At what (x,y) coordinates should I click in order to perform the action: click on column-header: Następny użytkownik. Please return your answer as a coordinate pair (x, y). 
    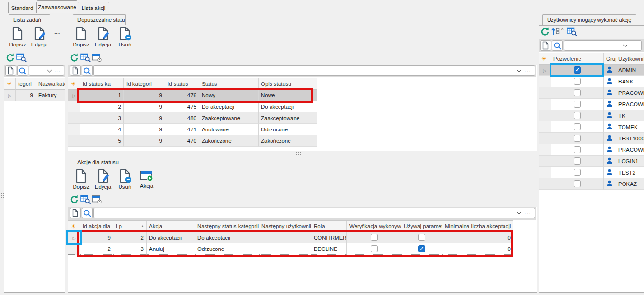
    Looking at the image, I should click on (285, 226).